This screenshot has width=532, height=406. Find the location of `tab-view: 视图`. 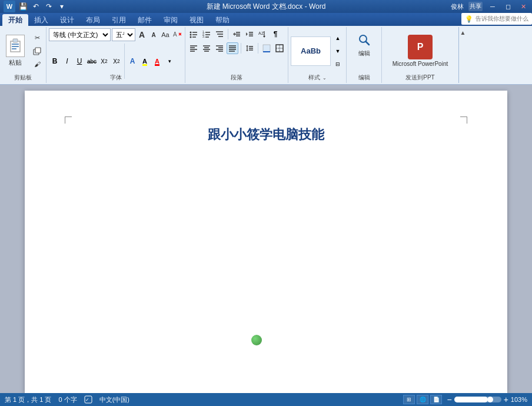

tab-view: 视图 is located at coordinates (197, 20).